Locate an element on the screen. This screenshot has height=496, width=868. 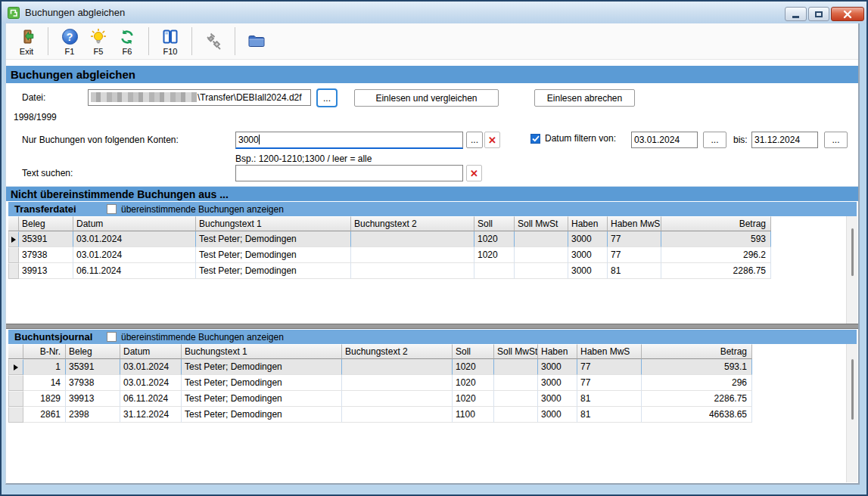
disconnect-button is located at coordinates (213, 41).